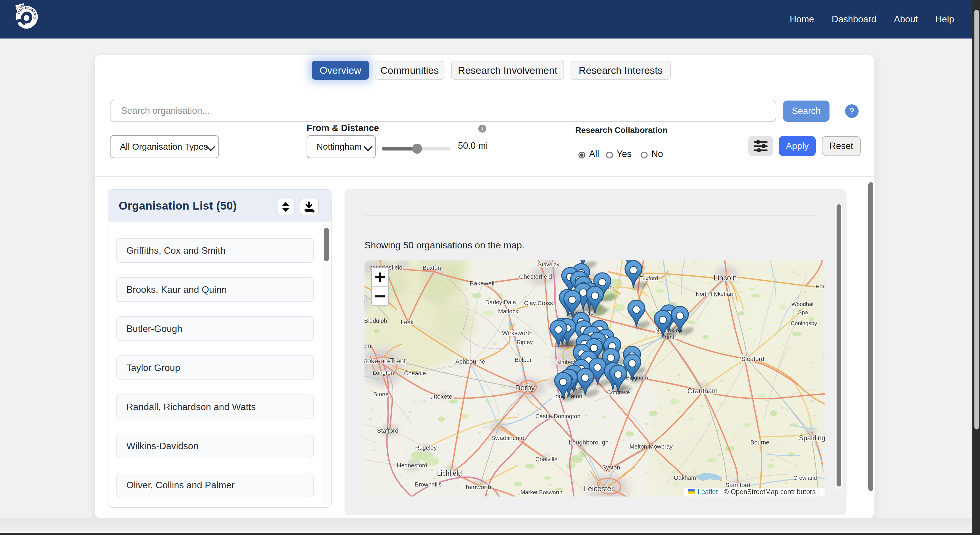 The width and height of the screenshot is (980, 535). I want to click on svg-text: Spa, so click(803, 312).